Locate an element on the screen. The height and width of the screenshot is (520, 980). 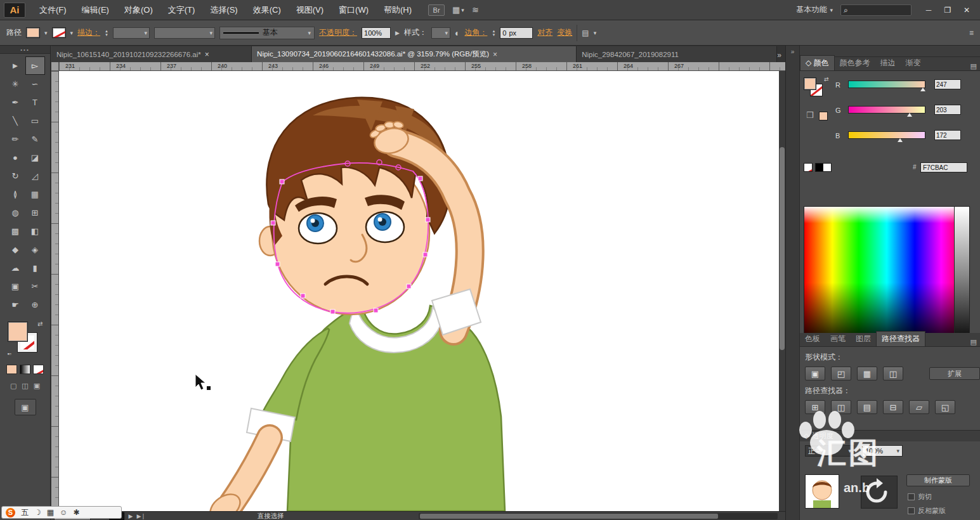
transparency-opacity-field: 100% ▾ is located at coordinates (882, 451).